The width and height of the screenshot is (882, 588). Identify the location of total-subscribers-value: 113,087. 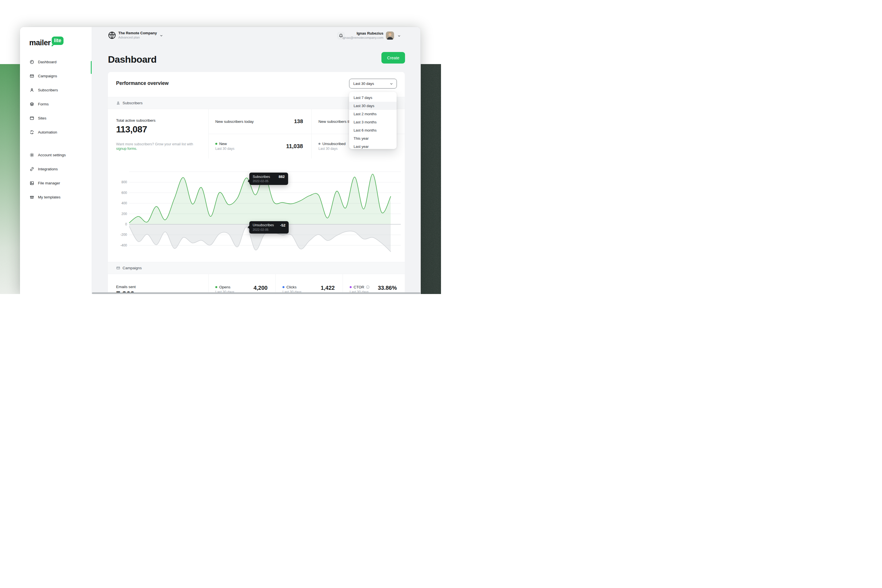
(158, 129).